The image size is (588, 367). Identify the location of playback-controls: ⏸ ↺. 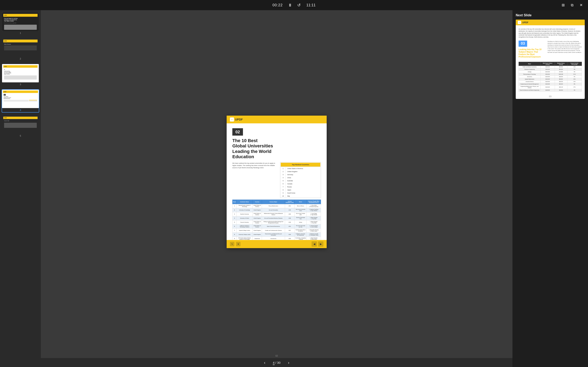
(291, 5).